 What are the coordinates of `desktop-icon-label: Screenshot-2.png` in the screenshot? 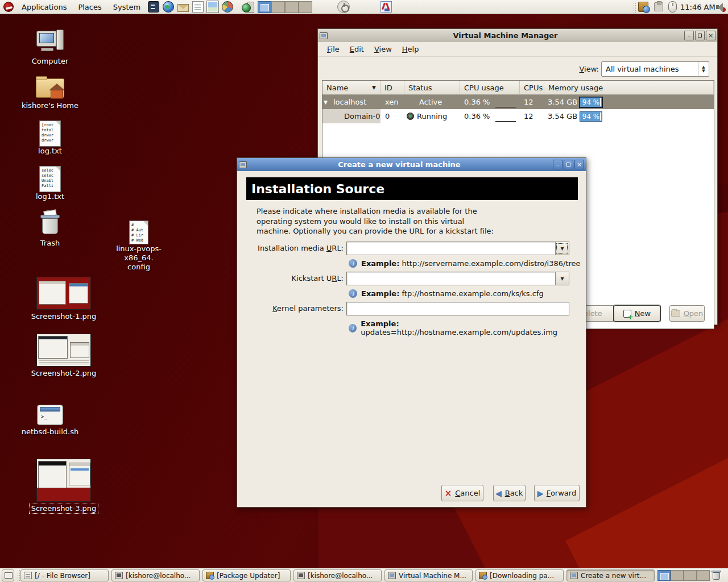 It's located at (64, 373).